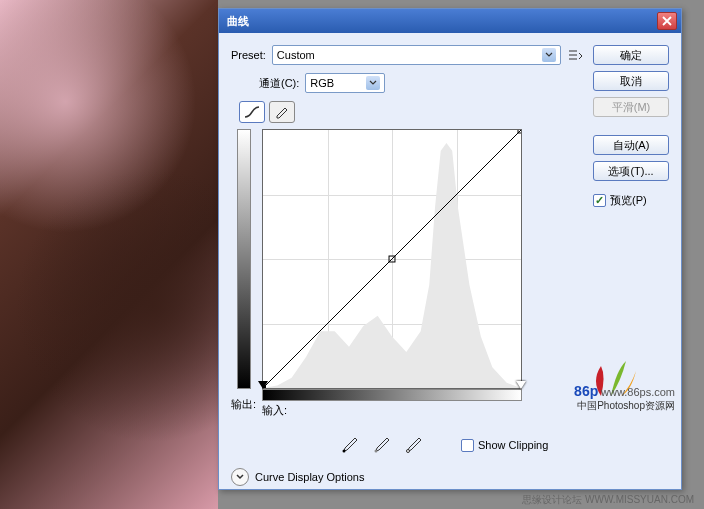  What do you see at coordinates (667, 21) in the screenshot?
I see `close-button` at bounding box center [667, 21].